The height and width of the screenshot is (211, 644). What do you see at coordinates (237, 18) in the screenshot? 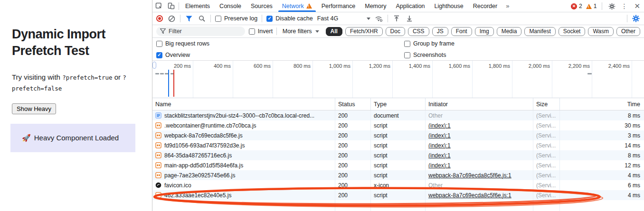
I see `preserve-log-checkbox: Preserve log` at bounding box center [237, 18].